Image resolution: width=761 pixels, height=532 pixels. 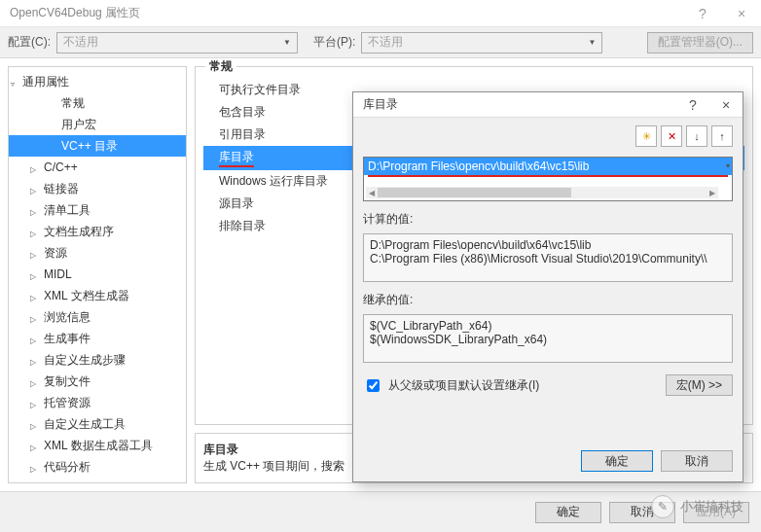 I want to click on computed-values-box: D:\Program Files\opencv\build\x64\vc15\l…, so click(x=548, y=258).